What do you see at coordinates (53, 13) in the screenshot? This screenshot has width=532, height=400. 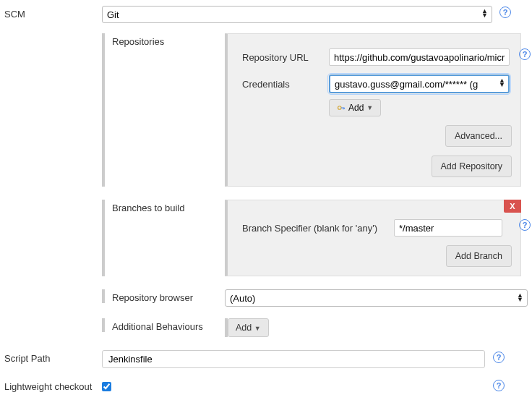 I see `scm-label: SCM` at bounding box center [53, 13].